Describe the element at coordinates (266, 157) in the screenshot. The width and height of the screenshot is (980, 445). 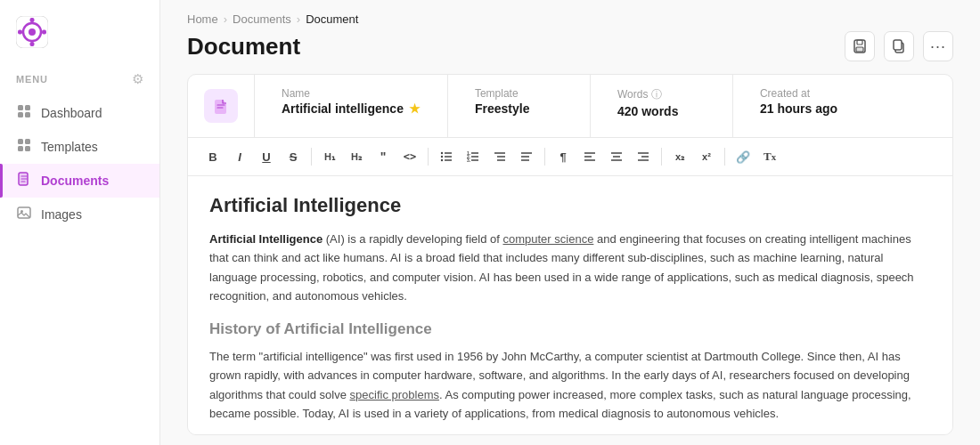
I see `underline-button: U` at that location.